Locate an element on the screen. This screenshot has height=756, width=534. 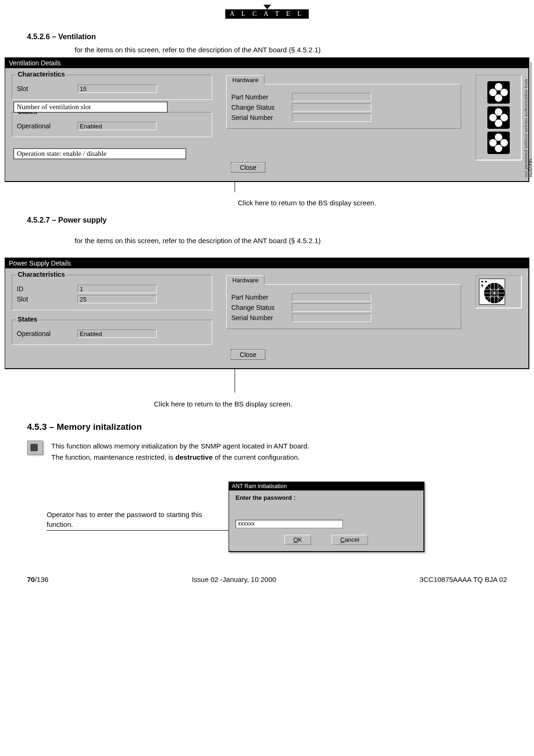
memory-text: This function allows memory initializati… is located at coordinates (180, 452).